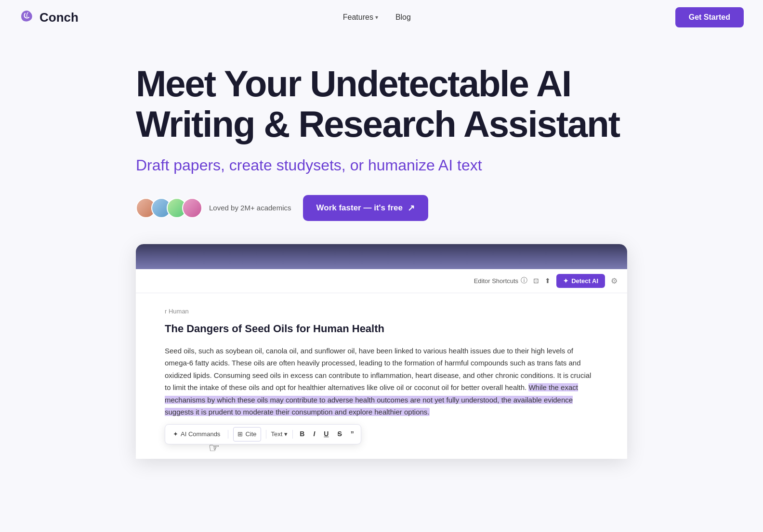 Image resolution: width=763 pixels, height=532 pixels. What do you see at coordinates (250, 208) in the screenshot?
I see `loved-text: Loved by 2M+ academics` at bounding box center [250, 208].